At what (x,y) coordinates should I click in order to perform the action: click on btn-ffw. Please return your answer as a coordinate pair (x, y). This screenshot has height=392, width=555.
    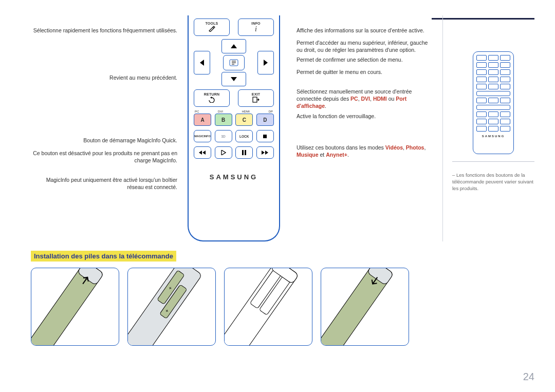
    Looking at the image, I should click on (265, 153).